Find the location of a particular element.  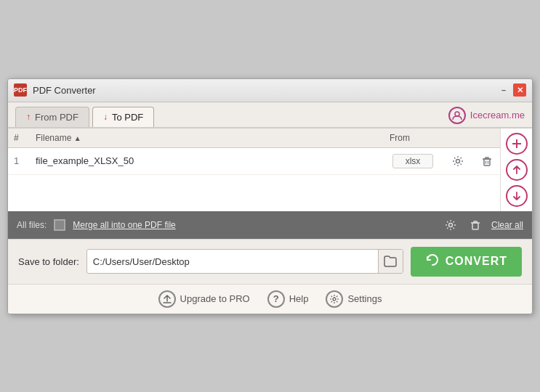

tab-from-pdf: ↑ From PDF is located at coordinates (52, 117).